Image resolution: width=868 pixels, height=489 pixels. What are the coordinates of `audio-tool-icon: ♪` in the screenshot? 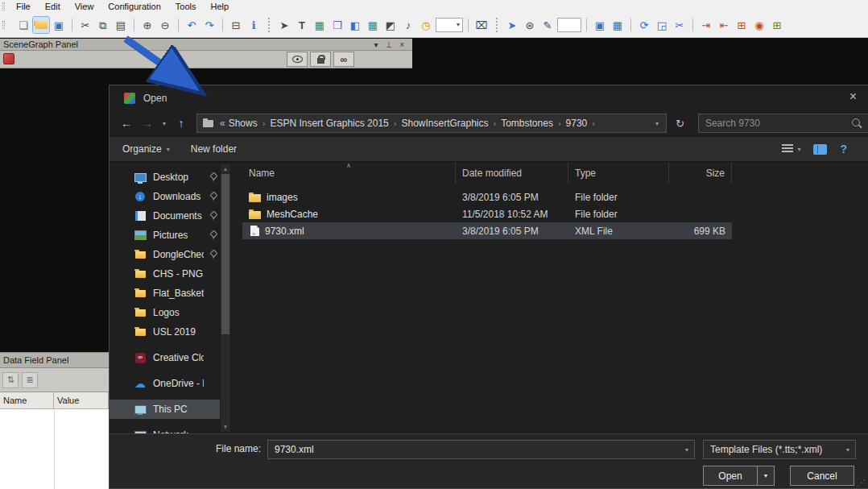 It's located at (408, 25).